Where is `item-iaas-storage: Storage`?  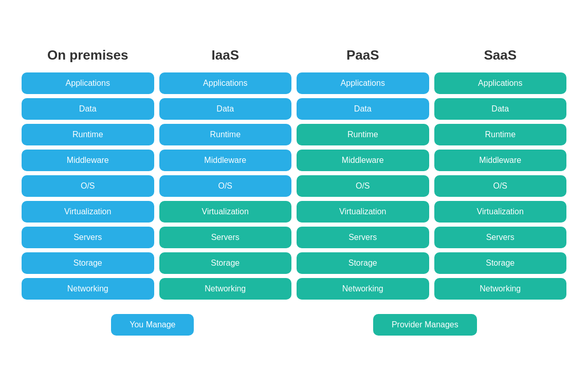
item-iaas-storage: Storage is located at coordinates (226, 263).